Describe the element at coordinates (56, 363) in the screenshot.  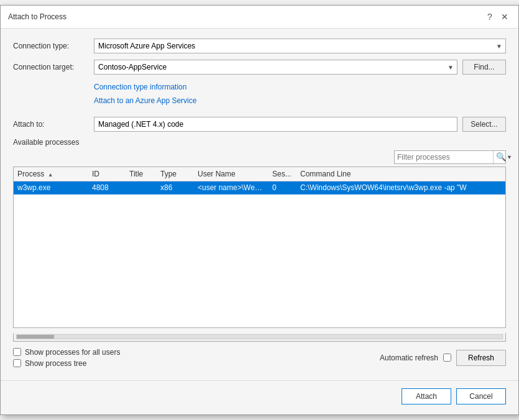
I see `show-process-tree-label: Show process tree` at that location.